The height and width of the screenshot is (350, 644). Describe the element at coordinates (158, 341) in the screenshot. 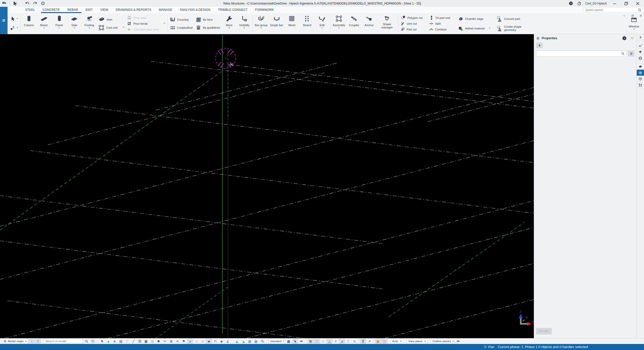

I see `select-welds-switch: ✱` at that location.